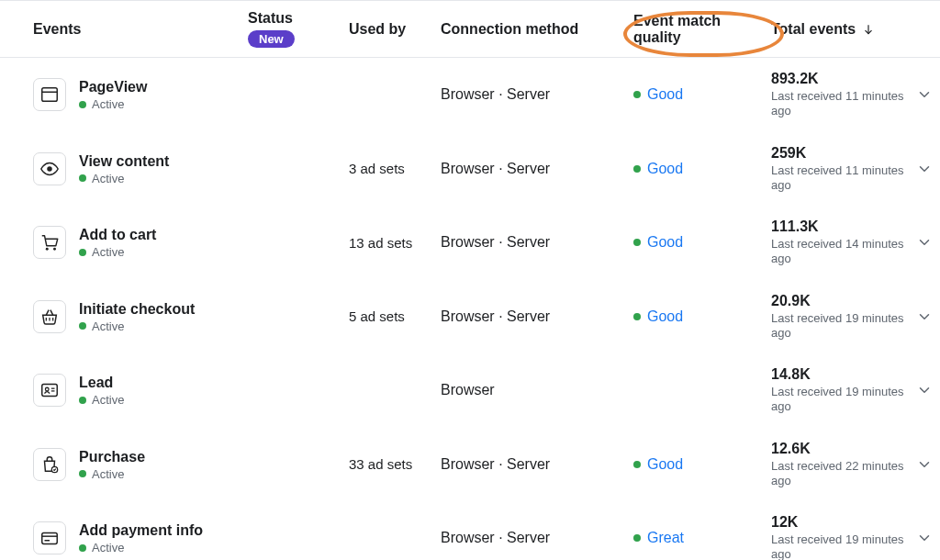 The width and height of the screenshot is (940, 560). Describe the element at coordinates (113, 86) in the screenshot. I see `event-name: PageView` at that location.